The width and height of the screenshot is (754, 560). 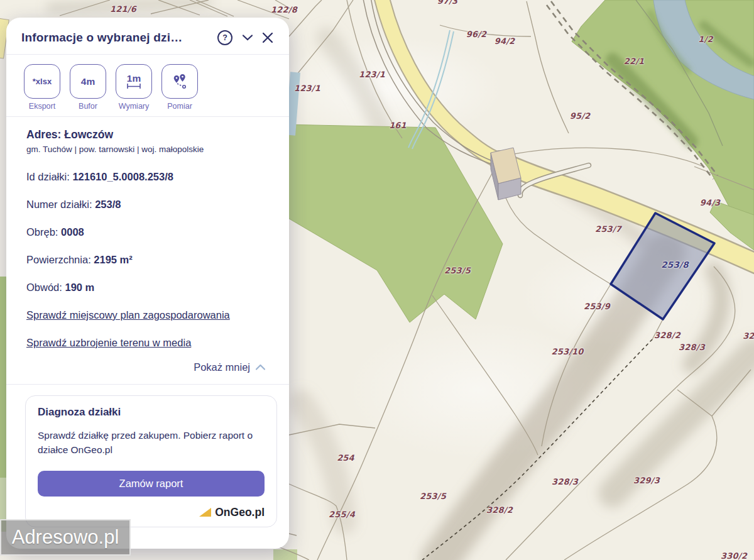 I want to click on diagnosis-title: Diagnoza działki, so click(x=151, y=412).